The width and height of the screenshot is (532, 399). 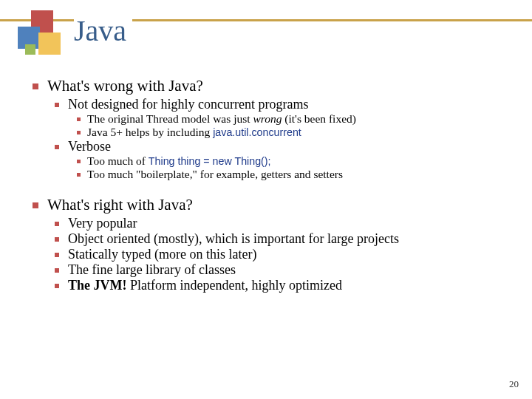 I want to click on list-item: The fine large library of classes, so click(x=280, y=270).